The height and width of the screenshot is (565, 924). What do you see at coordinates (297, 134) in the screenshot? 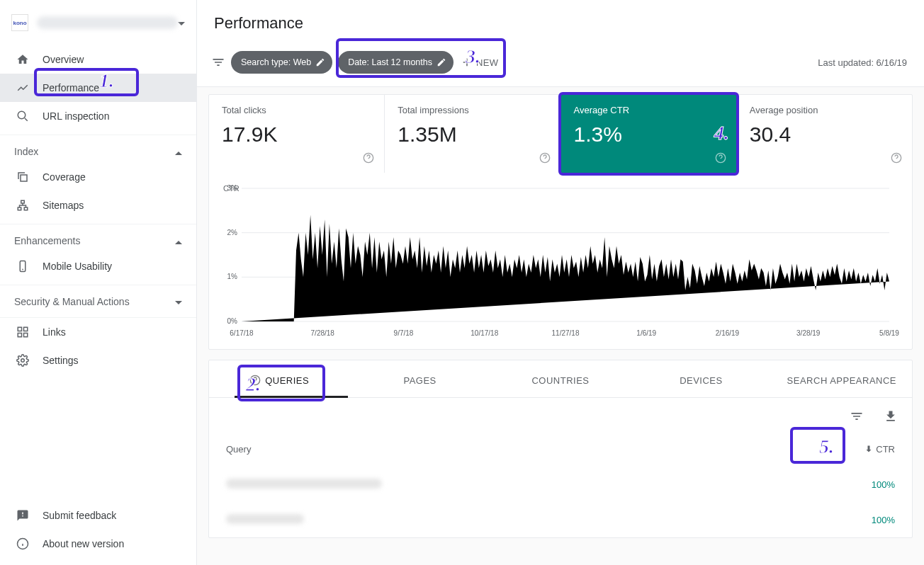
I see `metric-total-clicks: Total clicks 17.9K` at bounding box center [297, 134].